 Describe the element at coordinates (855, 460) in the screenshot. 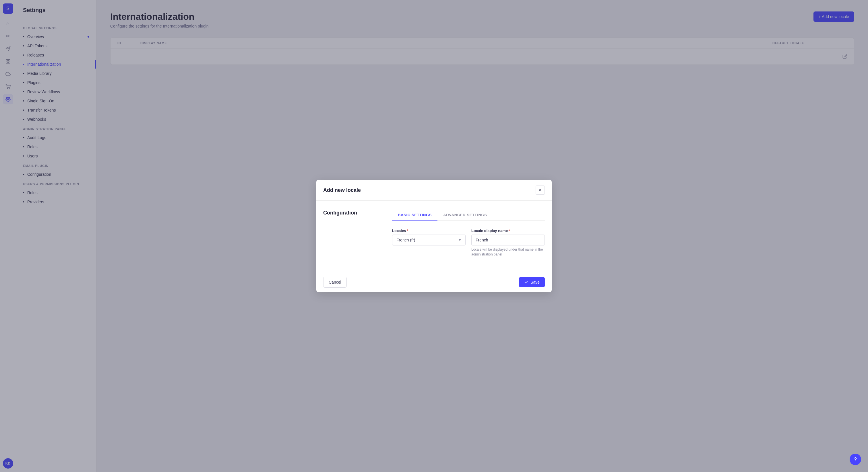

I see `help-icon: ?` at that location.